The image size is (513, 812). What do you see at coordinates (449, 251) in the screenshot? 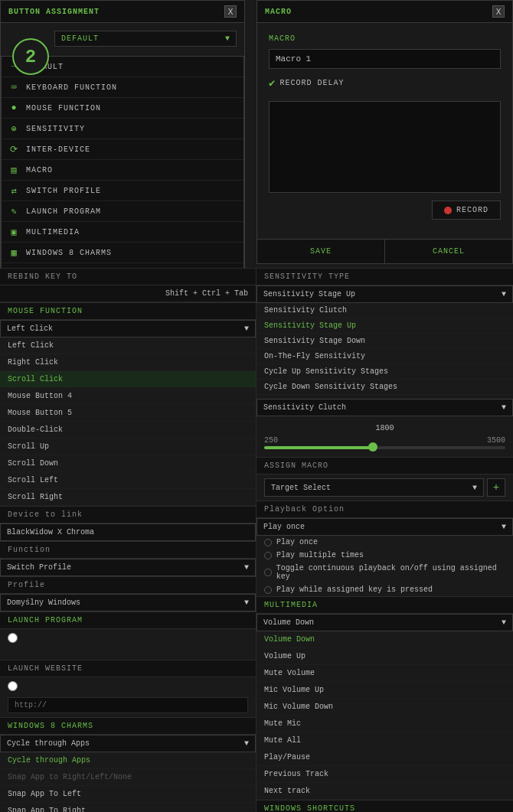
I see `macro-cancel-button: CANCEL` at bounding box center [449, 251].